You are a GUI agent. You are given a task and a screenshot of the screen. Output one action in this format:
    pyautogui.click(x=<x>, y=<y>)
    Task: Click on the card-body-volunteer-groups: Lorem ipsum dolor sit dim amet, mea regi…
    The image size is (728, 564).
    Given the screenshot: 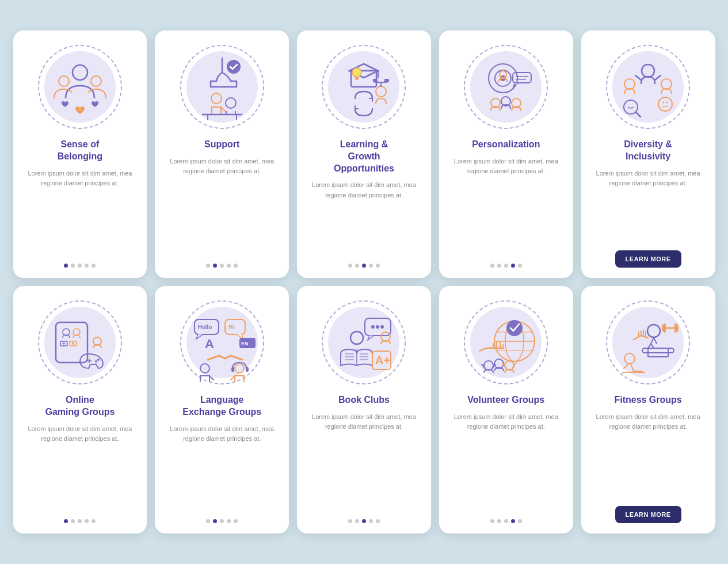 What is the action you would take?
    pyautogui.click(x=506, y=462)
    